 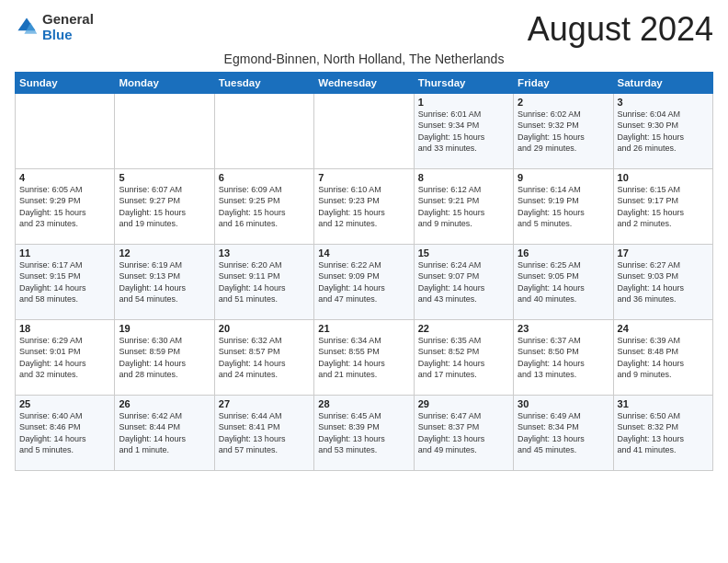 I want to click on col-friday: Friday, so click(x=563, y=83).